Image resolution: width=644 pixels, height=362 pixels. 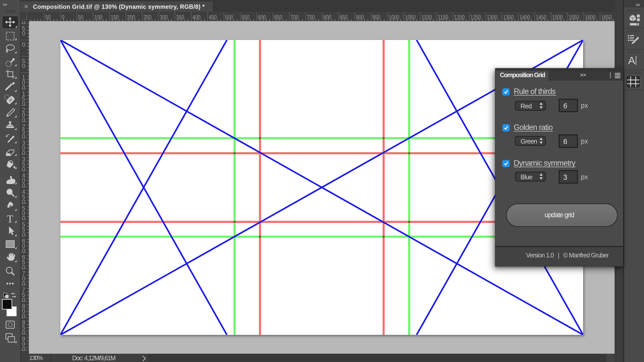 What do you see at coordinates (443, 17) in the screenshot?
I see `svg-text: 1150` at bounding box center [443, 17].